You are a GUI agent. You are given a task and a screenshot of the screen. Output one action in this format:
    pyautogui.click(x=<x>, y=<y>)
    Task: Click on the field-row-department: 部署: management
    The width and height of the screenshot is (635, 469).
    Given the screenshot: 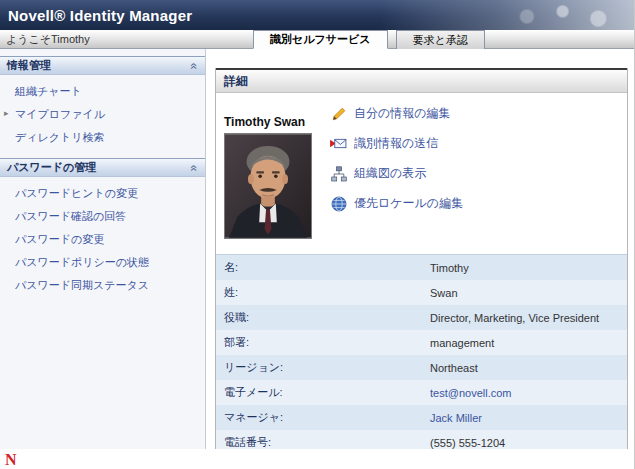 What is the action you would take?
    pyautogui.click(x=422, y=342)
    